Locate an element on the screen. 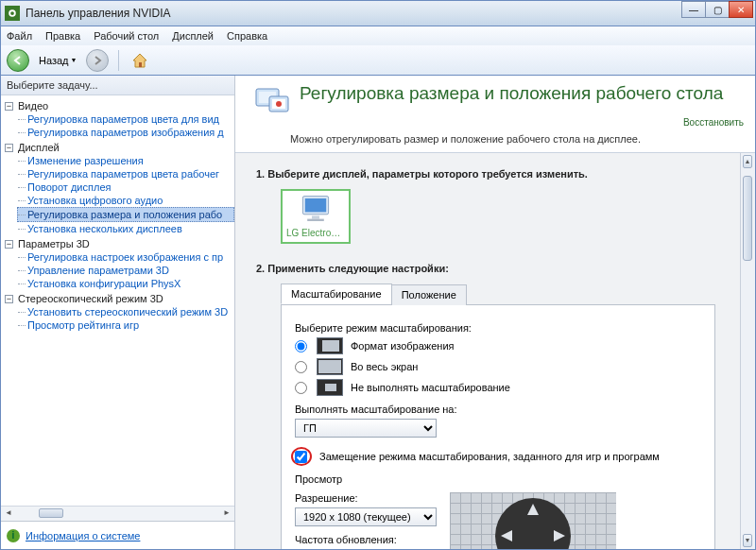 This screenshot has height=550, width=756. label-noscaling: Не выполнять масштабирование is located at coordinates (431, 387).